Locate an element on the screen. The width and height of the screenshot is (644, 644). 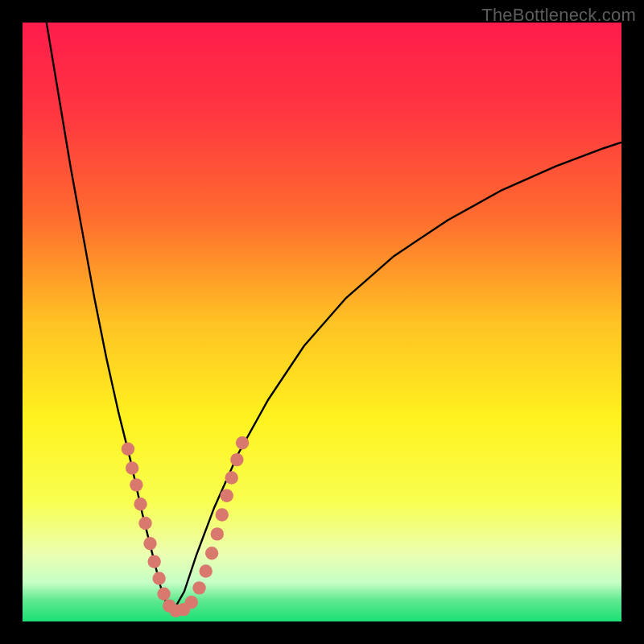
watermark-label: TheBottleneck.com is located at coordinates (559, 15).